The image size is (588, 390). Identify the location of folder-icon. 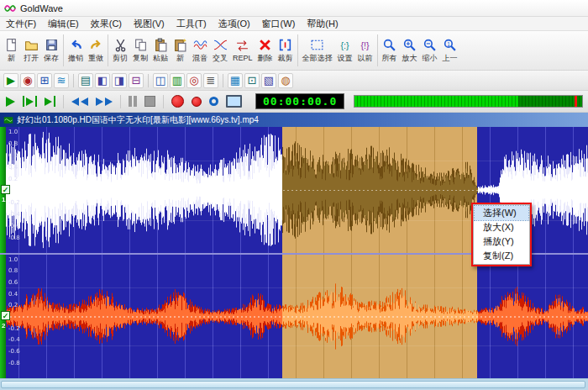
(32, 45).